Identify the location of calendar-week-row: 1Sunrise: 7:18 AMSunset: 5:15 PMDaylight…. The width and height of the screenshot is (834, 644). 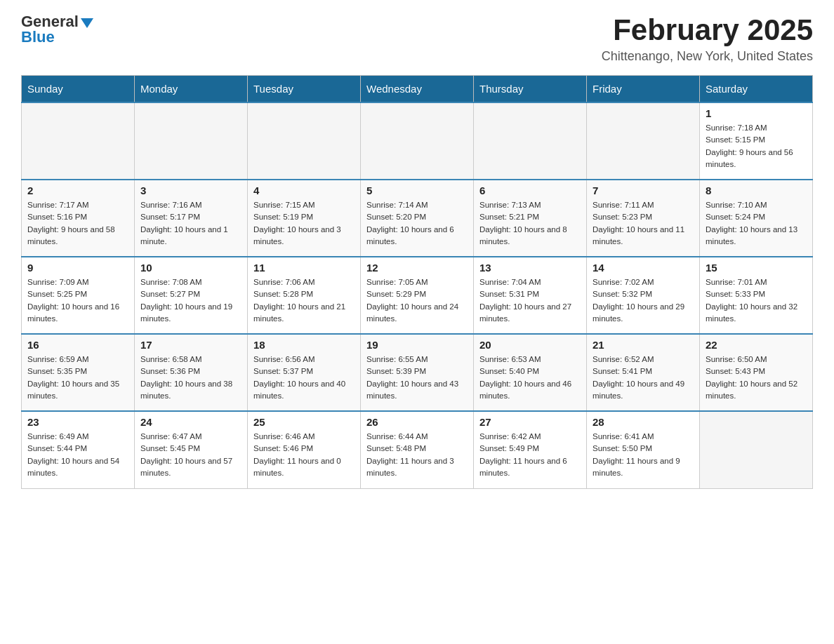
(417, 141).